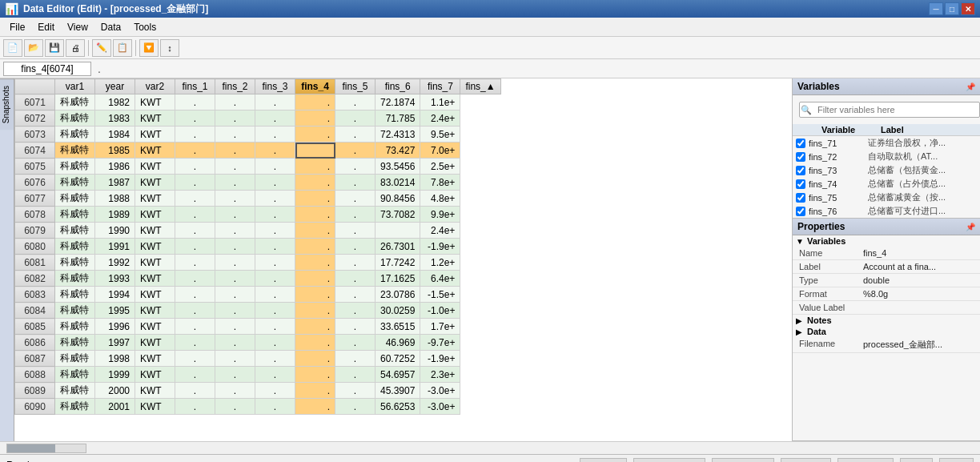 This screenshot has height=462, width=980. I want to click on col-header-fins6: fins_6, so click(398, 86).